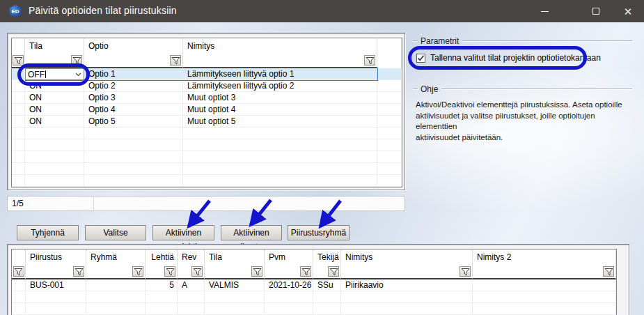 The width and height of the screenshot is (644, 315). I want to click on app-icon: ED, so click(15, 11).